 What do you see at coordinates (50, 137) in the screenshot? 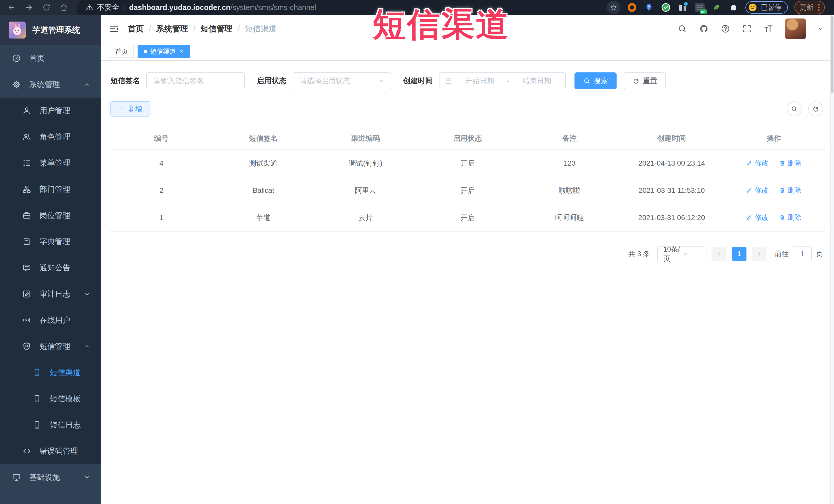
I see `sidebar-item-roles: 角色管理` at bounding box center [50, 137].